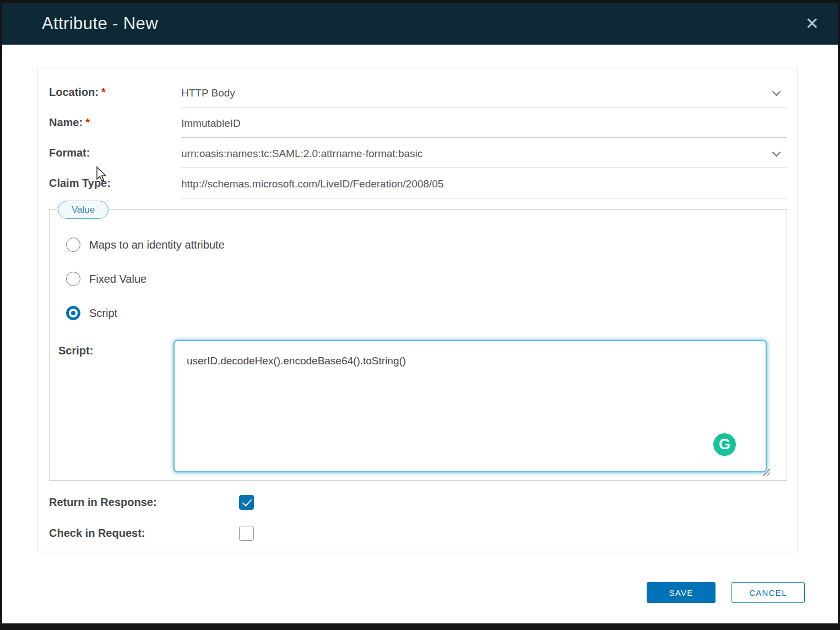 Image resolution: width=840 pixels, height=630 pixels. I want to click on radio-label: Maps to an identity attribute, so click(157, 245).